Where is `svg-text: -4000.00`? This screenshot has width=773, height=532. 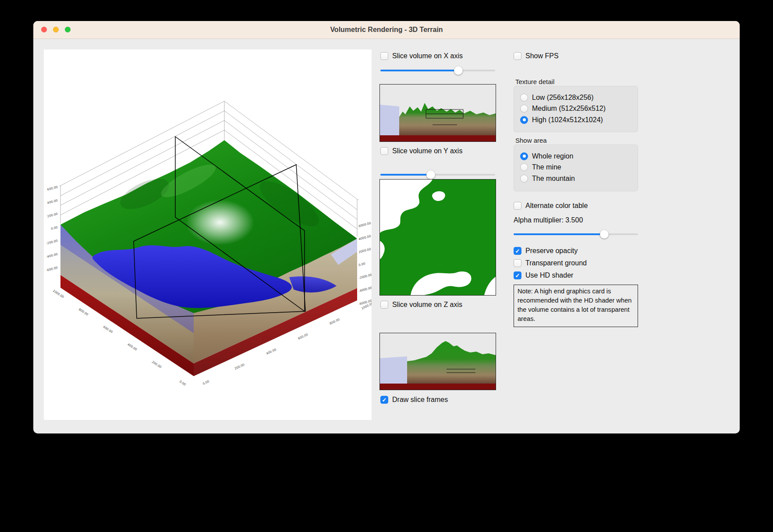 svg-text: -4000.00 is located at coordinates (365, 289).